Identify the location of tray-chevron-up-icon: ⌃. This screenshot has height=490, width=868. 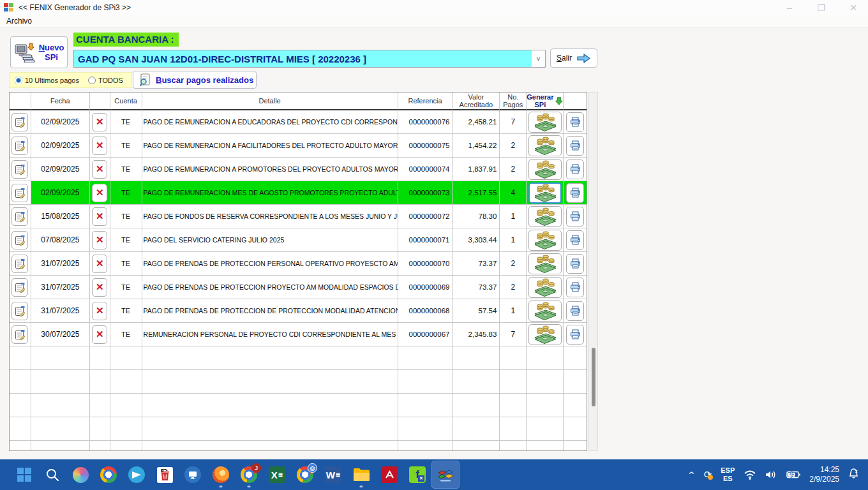
(692, 475).